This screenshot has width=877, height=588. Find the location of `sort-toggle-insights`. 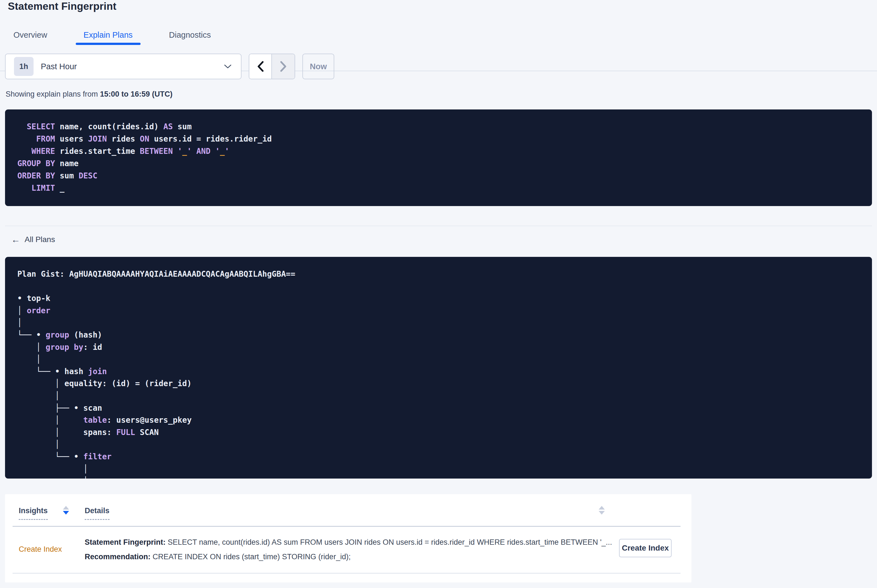

sort-toggle-insights is located at coordinates (66, 510).